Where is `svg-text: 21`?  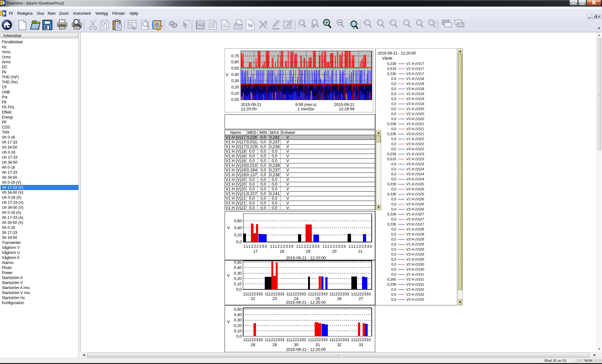
svg-text: 21 is located at coordinates (360, 251).